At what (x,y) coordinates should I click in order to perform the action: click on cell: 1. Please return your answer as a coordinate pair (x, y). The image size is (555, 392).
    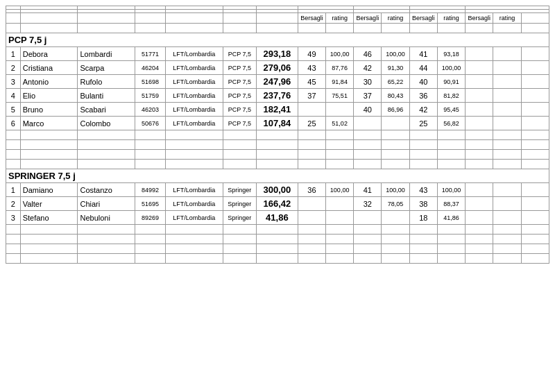
    Looking at the image, I should click on (14, 190).